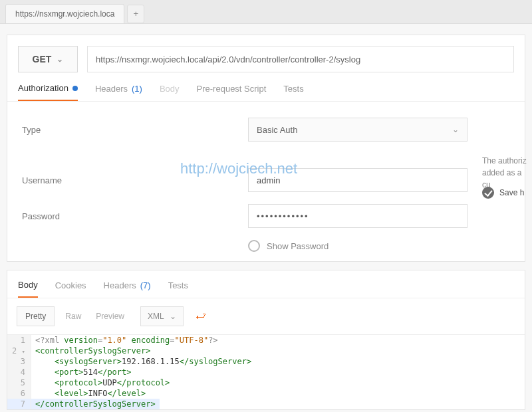 The image size is (532, 412). What do you see at coordinates (19, 393) in the screenshot?
I see `line-number: 6` at bounding box center [19, 393].